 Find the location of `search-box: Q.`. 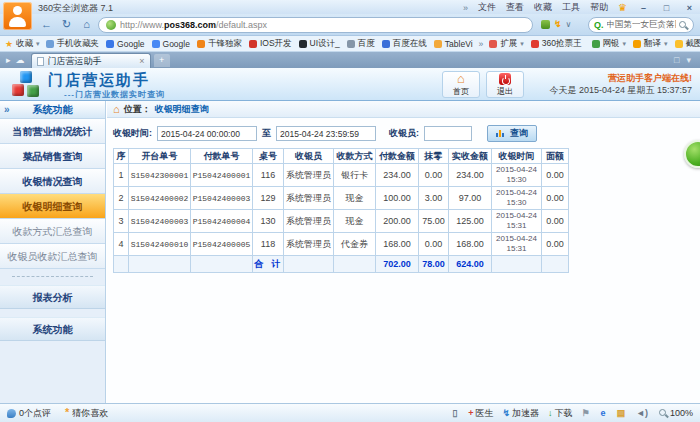

search-box: Q. is located at coordinates (641, 25).